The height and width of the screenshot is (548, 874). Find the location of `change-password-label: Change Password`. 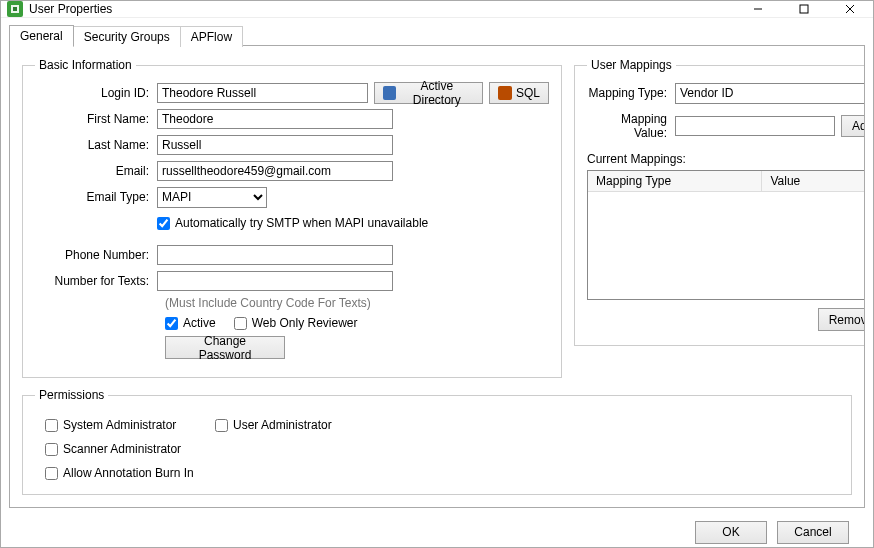

change-password-label: Change Password is located at coordinates (225, 348).